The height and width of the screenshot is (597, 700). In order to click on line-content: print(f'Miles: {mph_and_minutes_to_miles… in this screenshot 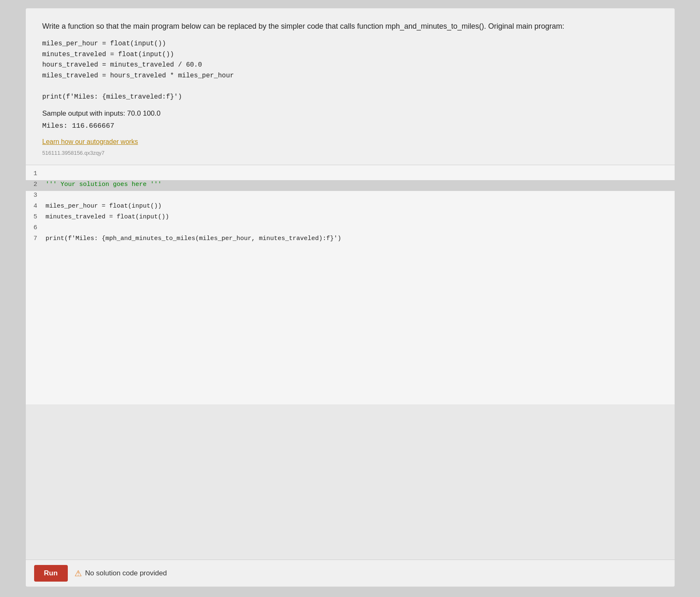, I will do `click(359, 239)`.